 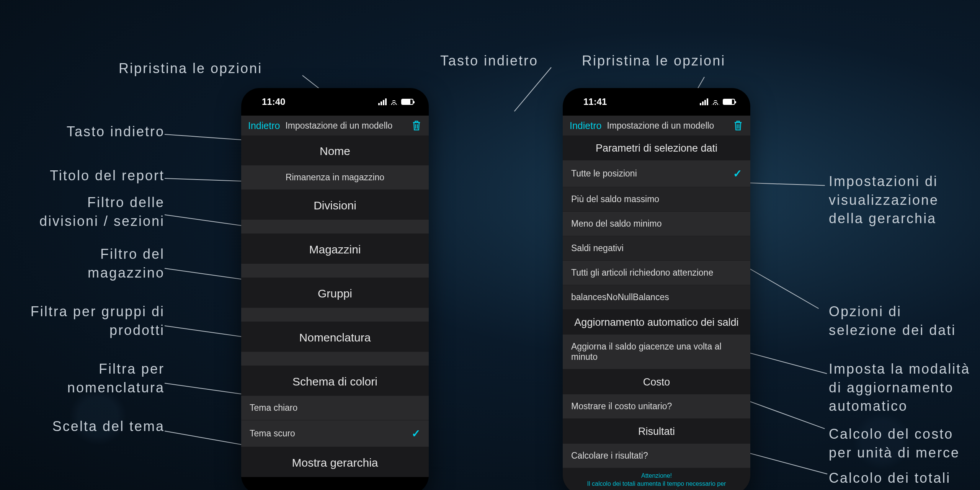 I want to click on callout-back-left: Tasto indietro, so click(x=116, y=132).